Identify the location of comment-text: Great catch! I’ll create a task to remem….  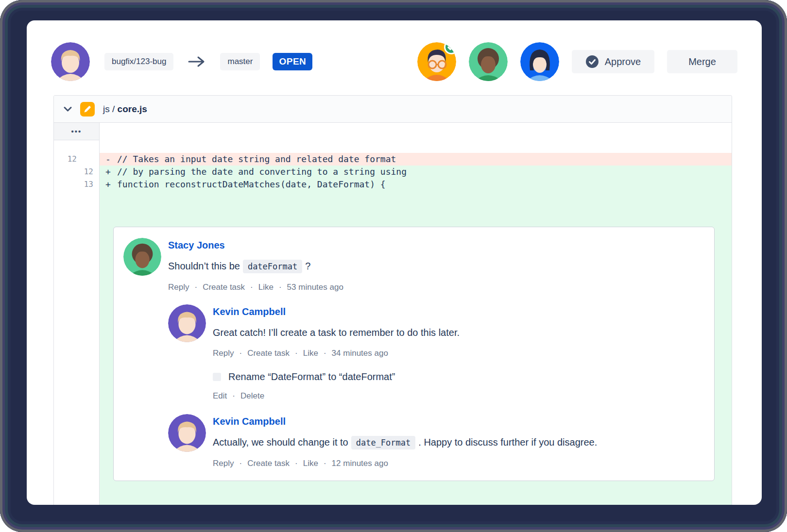
(457, 332).